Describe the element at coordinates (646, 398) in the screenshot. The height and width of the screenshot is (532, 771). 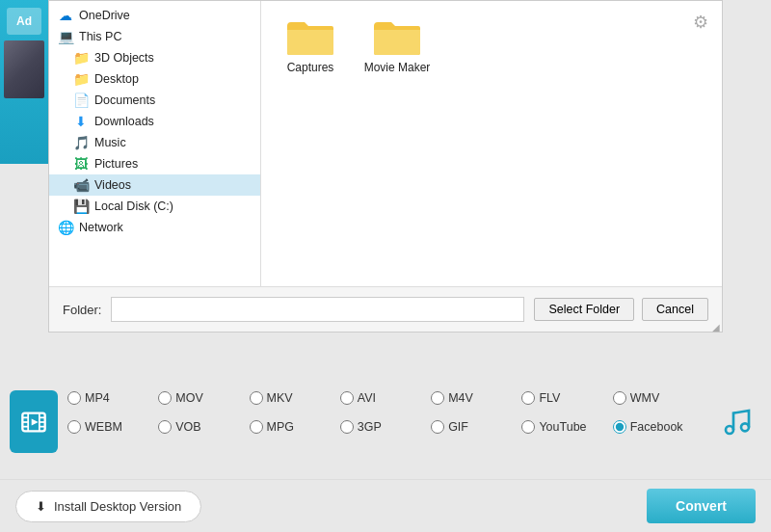
I see `format-label-wmv: WMV` at that location.